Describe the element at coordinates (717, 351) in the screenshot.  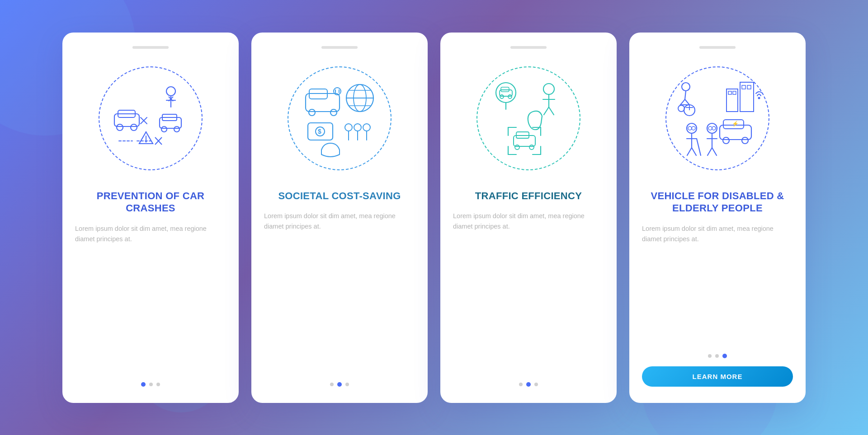
I see `dots-disabled` at that location.